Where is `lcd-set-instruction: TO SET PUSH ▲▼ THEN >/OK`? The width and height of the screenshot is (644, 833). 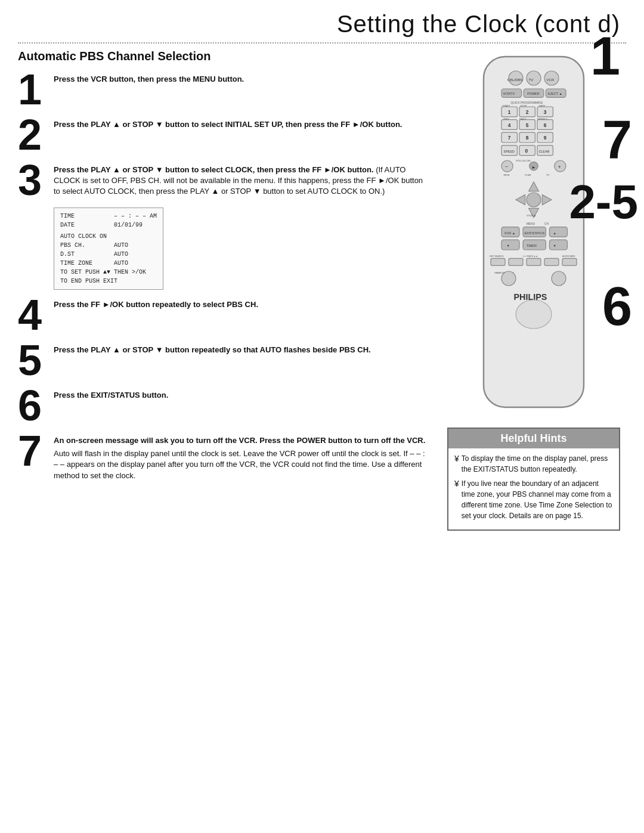 lcd-set-instruction: TO SET PUSH ▲▼ THEN >/OK is located at coordinates (109, 272).